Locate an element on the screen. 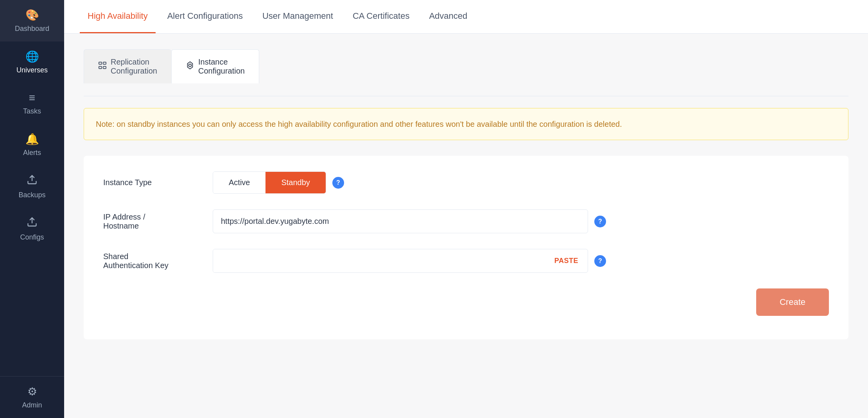 This screenshot has width=868, height=418. ip-address-help-icon: ? is located at coordinates (600, 222).